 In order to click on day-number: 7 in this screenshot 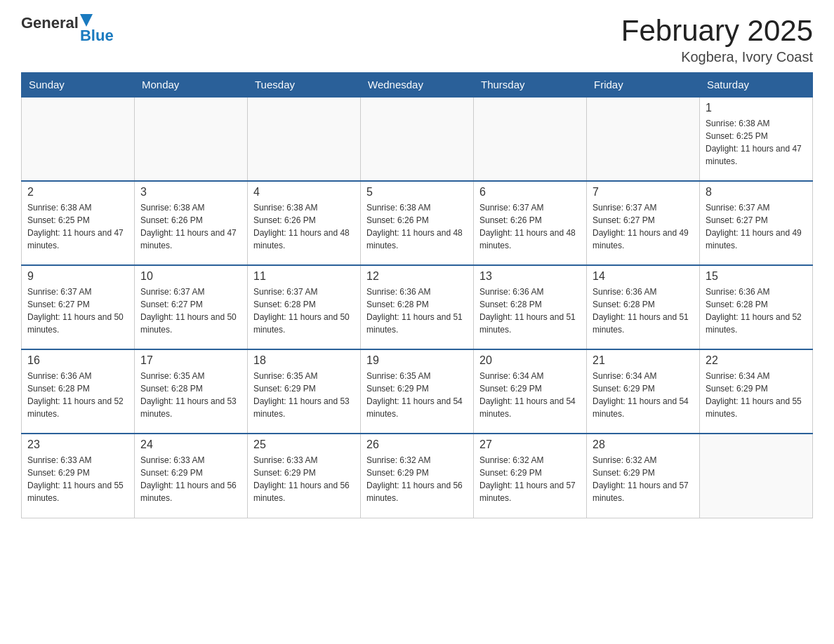, I will do `click(643, 192)`.